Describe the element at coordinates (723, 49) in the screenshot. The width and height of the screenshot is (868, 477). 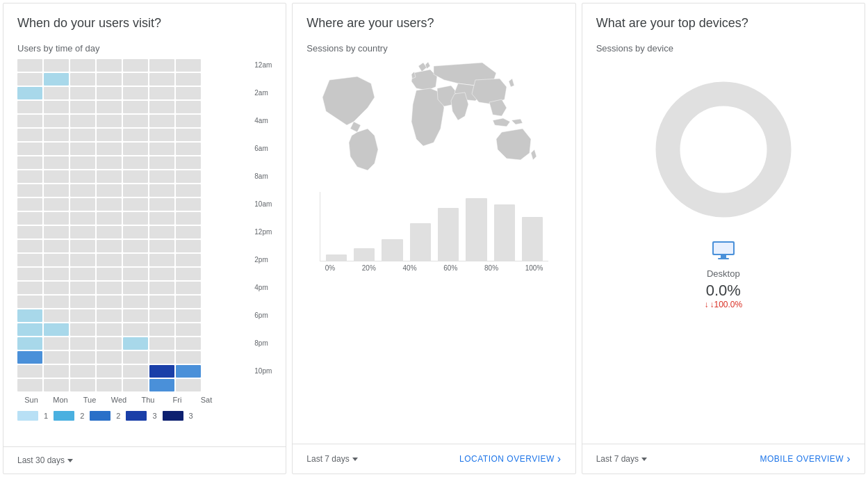
I see `devices-section-title: Sessions by device` at that location.